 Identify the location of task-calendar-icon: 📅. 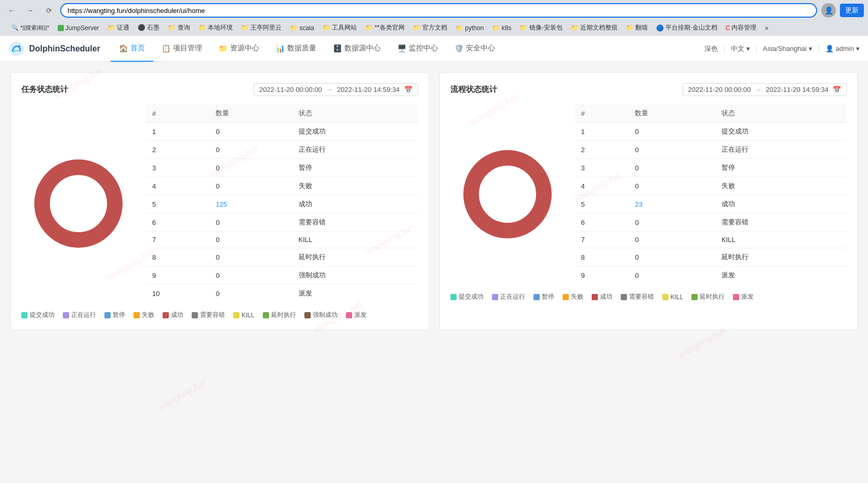
(408, 89).